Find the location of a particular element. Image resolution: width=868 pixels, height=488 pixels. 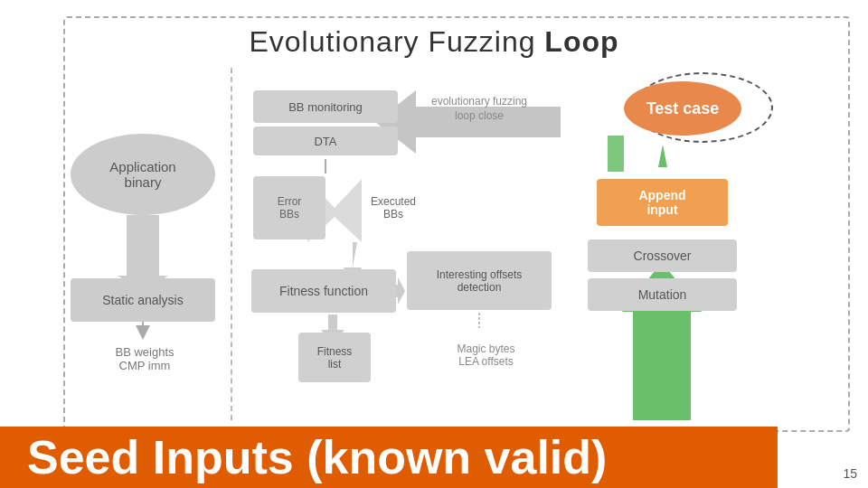

page-number: 15 is located at coordinates (850, 474).